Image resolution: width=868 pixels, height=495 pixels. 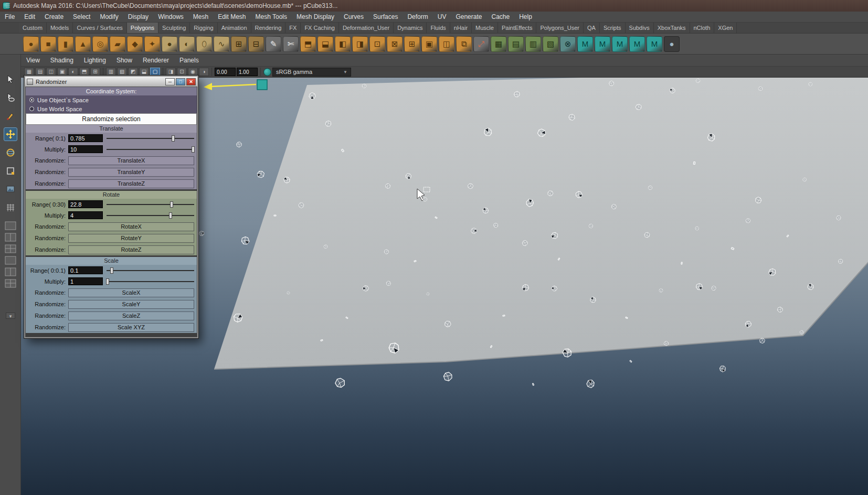 What do you see at coordinates (464, 44) in the screenshot?
I see `extrude-icon: ⧉` at bounding box center [464, 44].